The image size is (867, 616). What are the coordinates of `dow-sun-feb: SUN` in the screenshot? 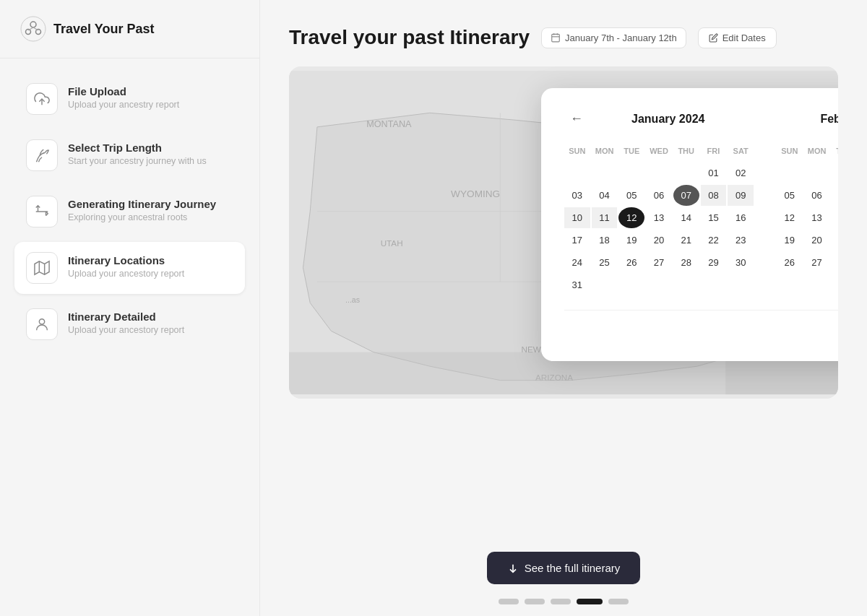 It's located at (790, 152).